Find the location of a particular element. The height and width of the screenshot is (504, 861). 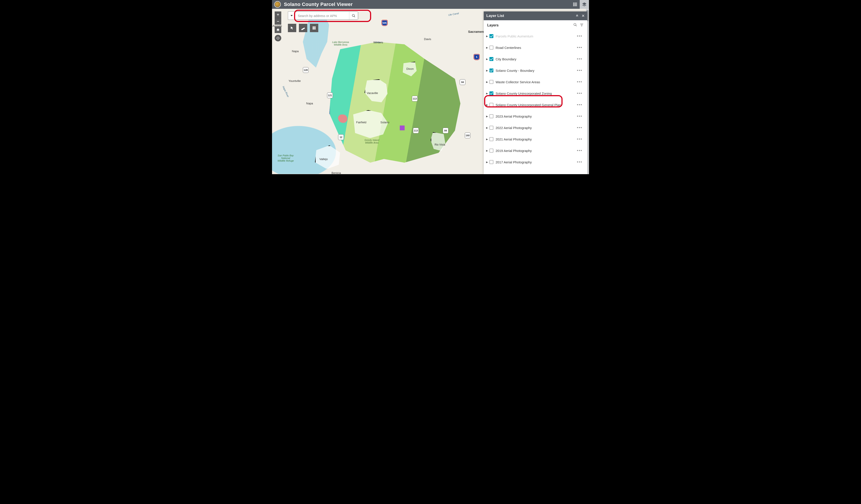

home-extent-button is located at coordinates (278, 30).